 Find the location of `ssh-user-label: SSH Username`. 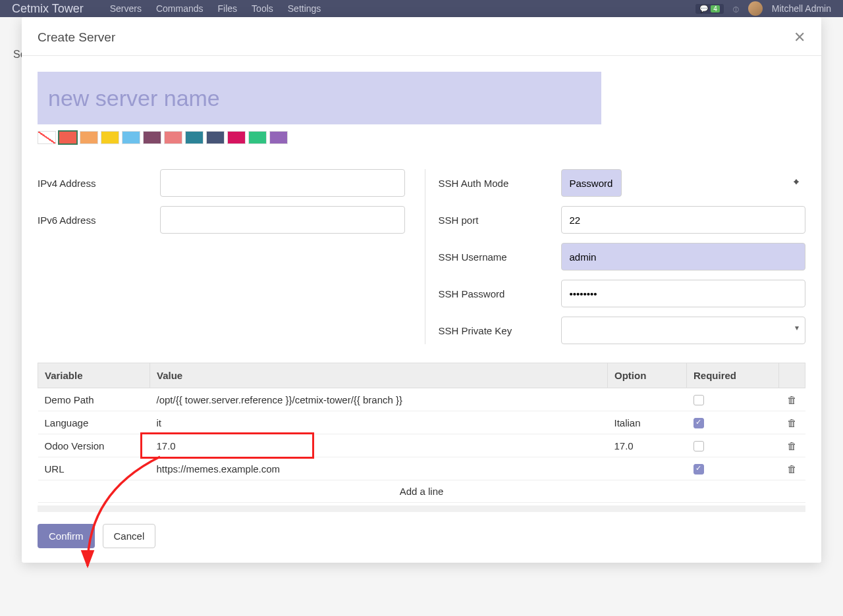

ssh-user-label: SSH Username is located at coordinates (500, 257).